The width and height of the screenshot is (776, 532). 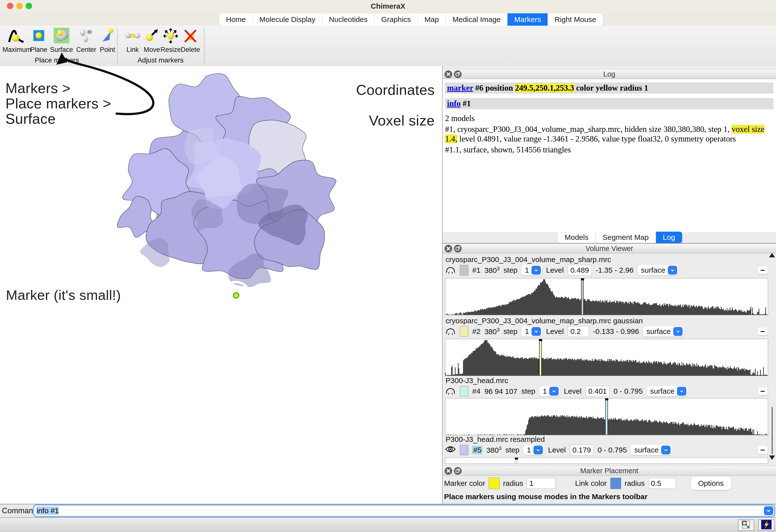 What do you see at coordinates (454, 104) in the screenshot?
I see `info-command-link: info` at bounding box center [454, 104].